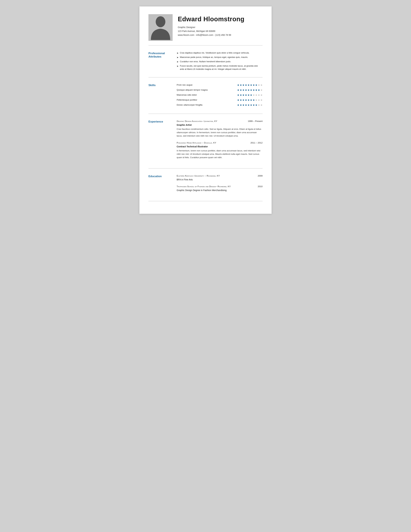  Describe the element at coordinates (206, 141) in the screenshot. I see `experience-section: Experience Graphic Design Associates– Le…` at that location.